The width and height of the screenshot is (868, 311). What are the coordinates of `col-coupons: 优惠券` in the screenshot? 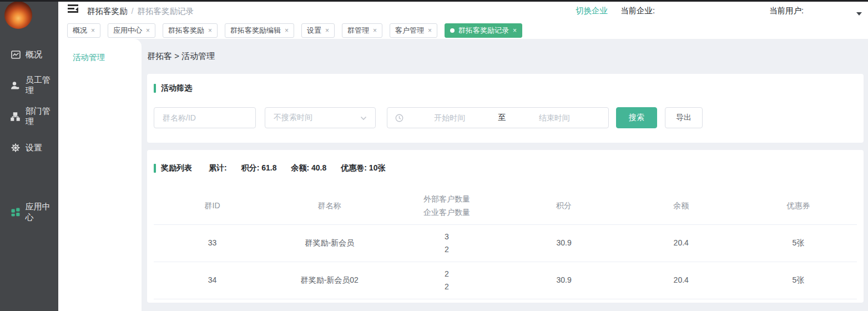 It's located at (798, 205).